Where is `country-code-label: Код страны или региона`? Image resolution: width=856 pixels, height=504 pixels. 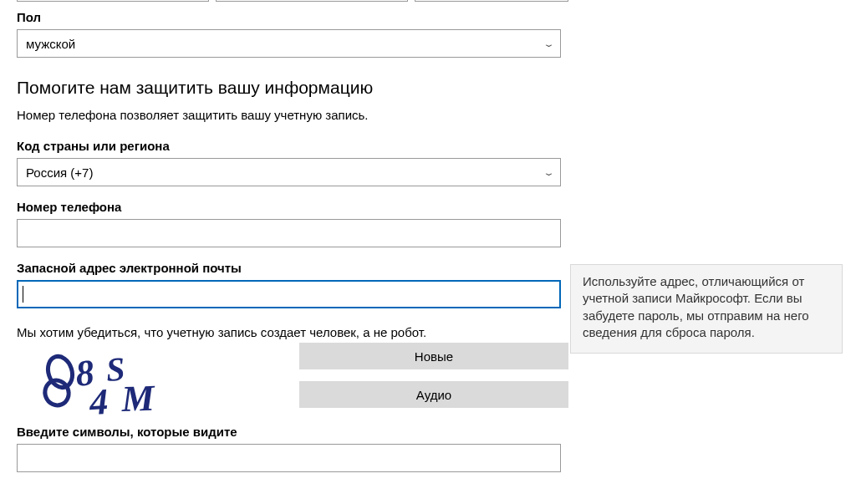
country-code-label: Код страны или региона is located at coordinates (293, 145).